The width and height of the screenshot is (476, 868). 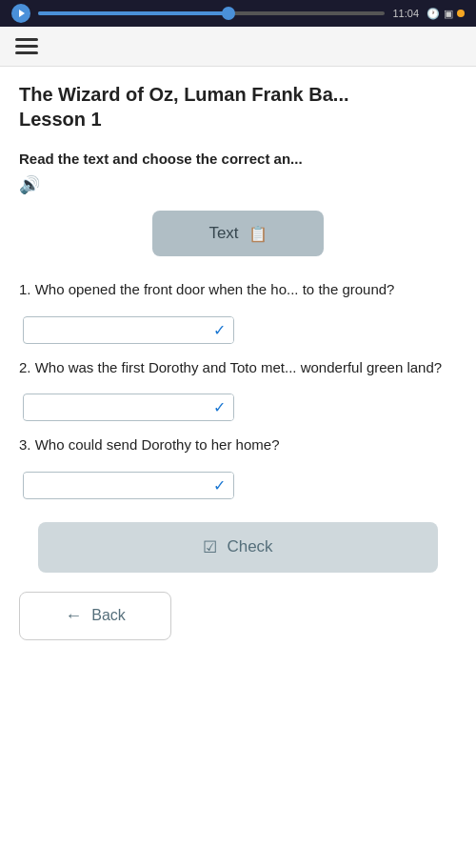 I want to click on status-time: 11:04, so click(x=406, y=13).